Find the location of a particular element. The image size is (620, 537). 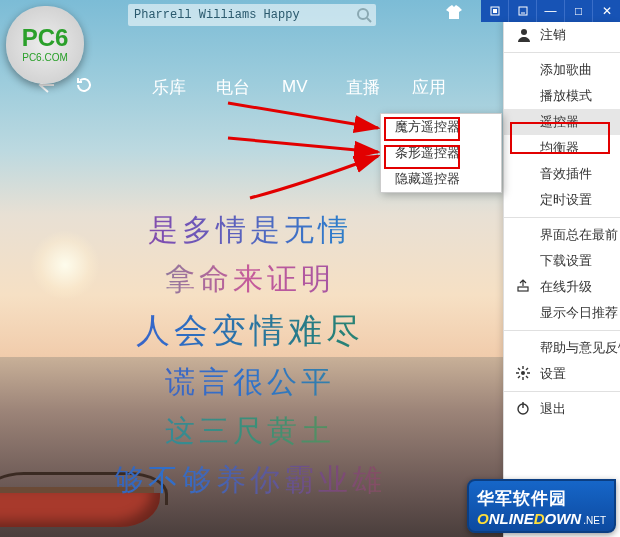

menu-label: 界面总在最前 is located at coordinates (579, 235).